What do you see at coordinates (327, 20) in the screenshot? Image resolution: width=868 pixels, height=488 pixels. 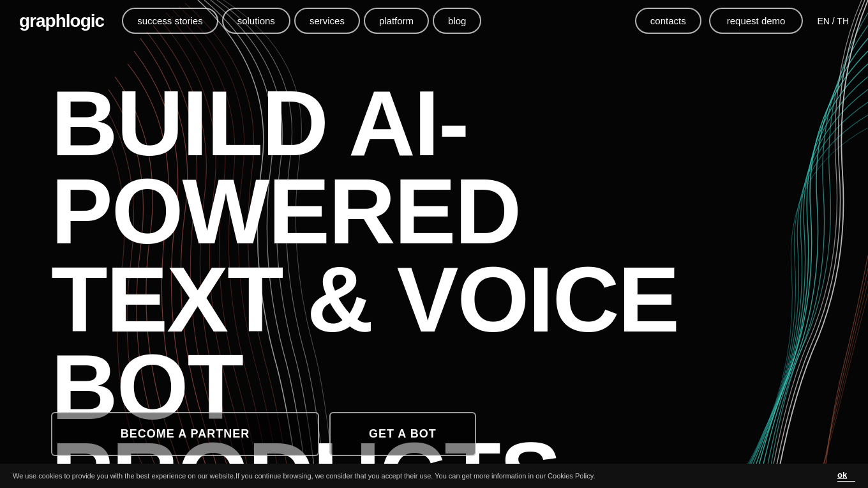 I see `nav-services: services` at bounding box center [327, 20].